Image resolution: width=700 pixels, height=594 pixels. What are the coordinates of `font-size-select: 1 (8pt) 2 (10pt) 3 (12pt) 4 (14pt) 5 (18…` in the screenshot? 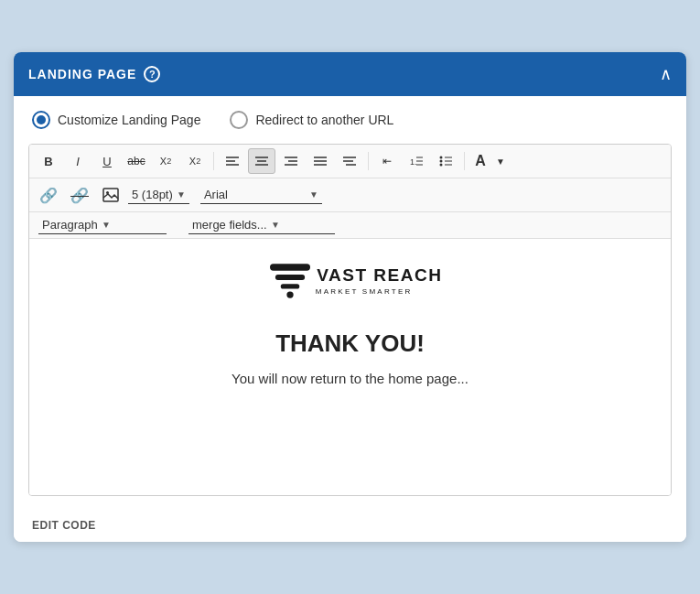 It's located at (152, 194).